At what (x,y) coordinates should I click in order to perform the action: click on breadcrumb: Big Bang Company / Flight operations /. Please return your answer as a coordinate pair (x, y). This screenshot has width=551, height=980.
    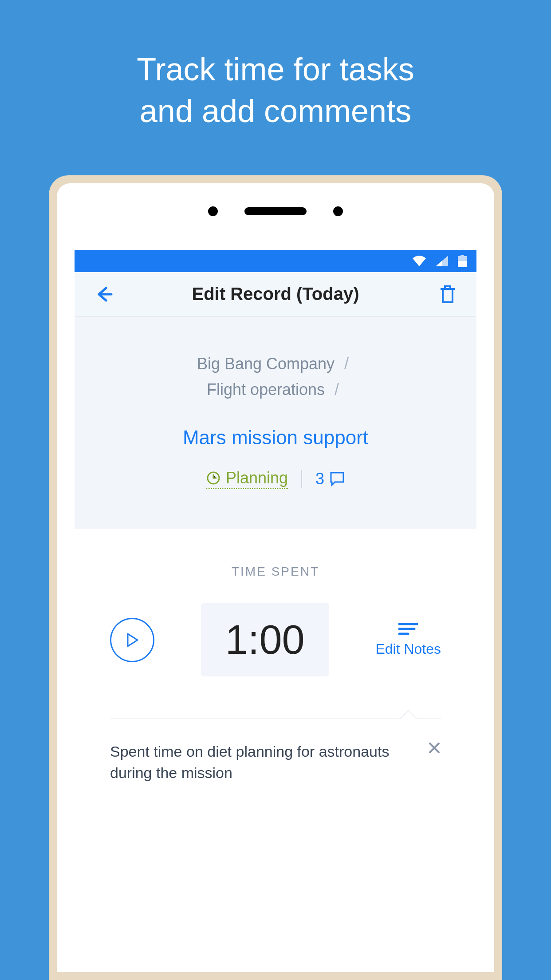
    Looking at the image, I should click on (276, 376).